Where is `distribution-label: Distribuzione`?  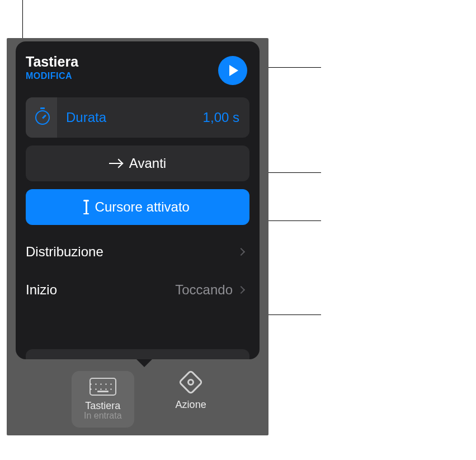 distribution-label: Distribuzione is located at coordinates (132, 252).